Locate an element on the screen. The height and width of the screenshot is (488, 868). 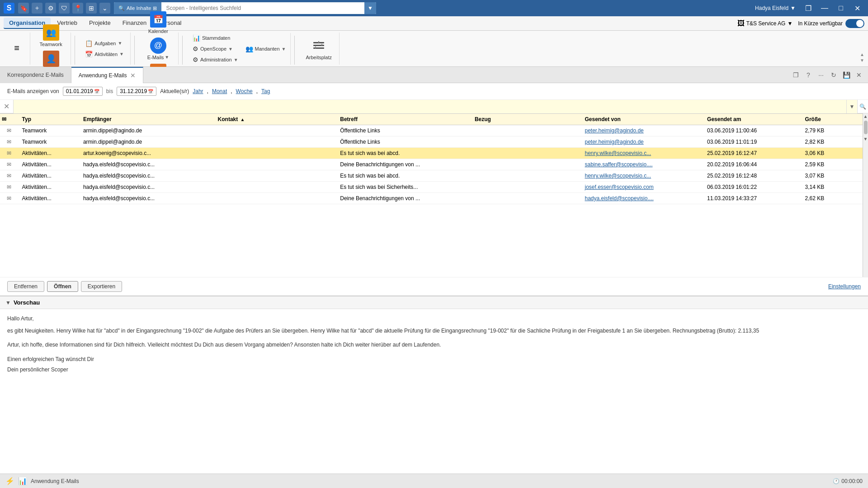
table-scrollbar: ▲ ▼ is located at coordinates (865, 195).